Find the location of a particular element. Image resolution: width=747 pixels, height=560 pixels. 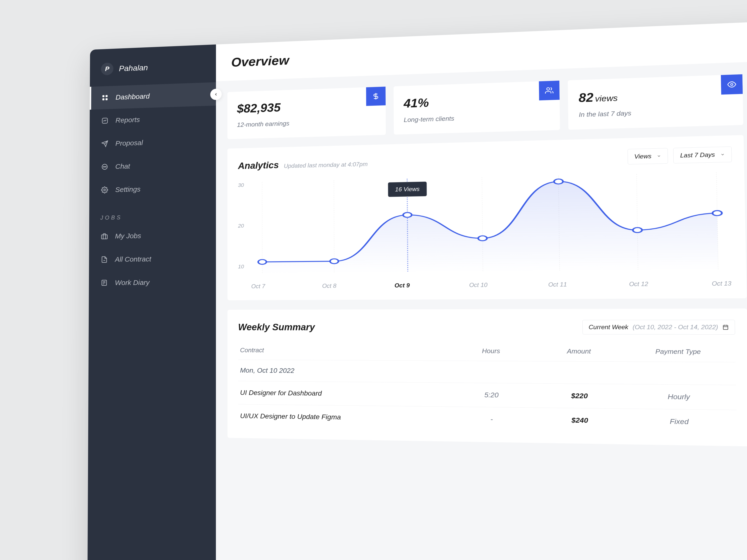

weekly-title: Weekly Summary is located at coordinates (276, 327).